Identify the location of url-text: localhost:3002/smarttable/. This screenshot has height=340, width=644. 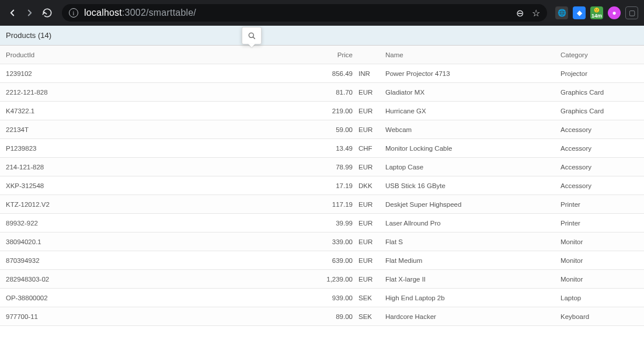
(140, 13).